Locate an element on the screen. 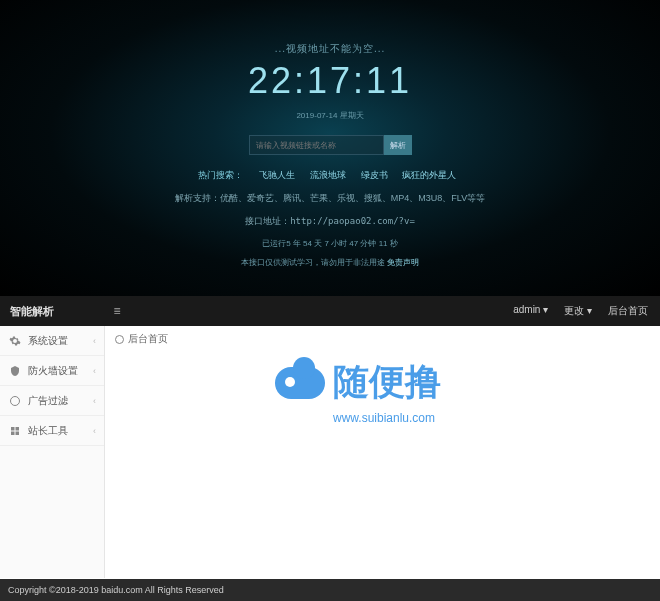 Image resolution: width=660 pixels, height=601 pixels. menu-toggle-icon: ≡ is located at coordinates (117, 311).